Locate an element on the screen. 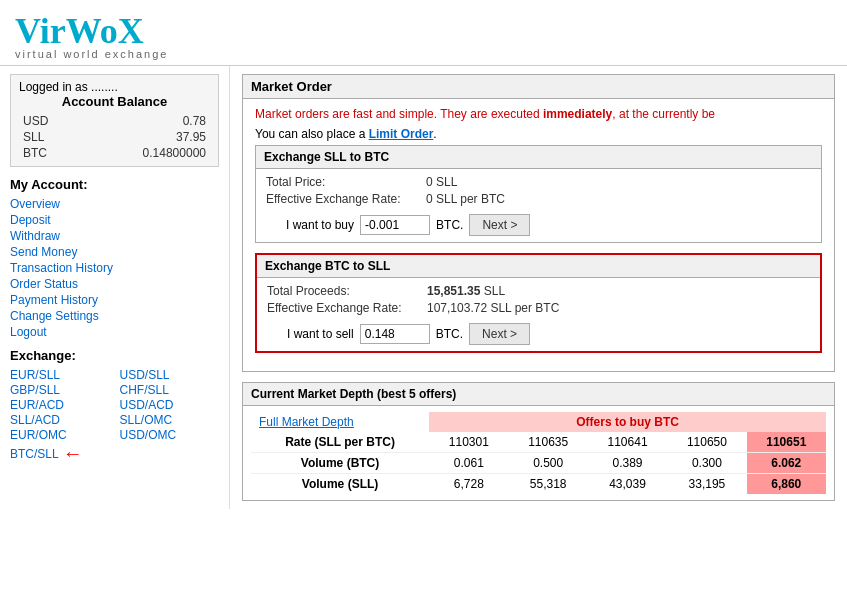  exchange-link-btc-sll: BTC/SLL is located at coordinates (34, 454).